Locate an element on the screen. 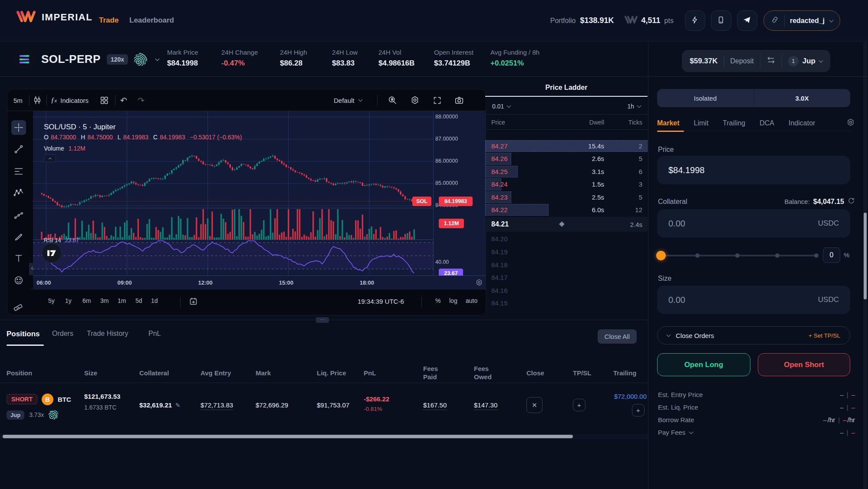 The height and width of the screenshot is (489, 868). set-tpsl-button: + Set TP/SL is located at coordinates (825, 336).